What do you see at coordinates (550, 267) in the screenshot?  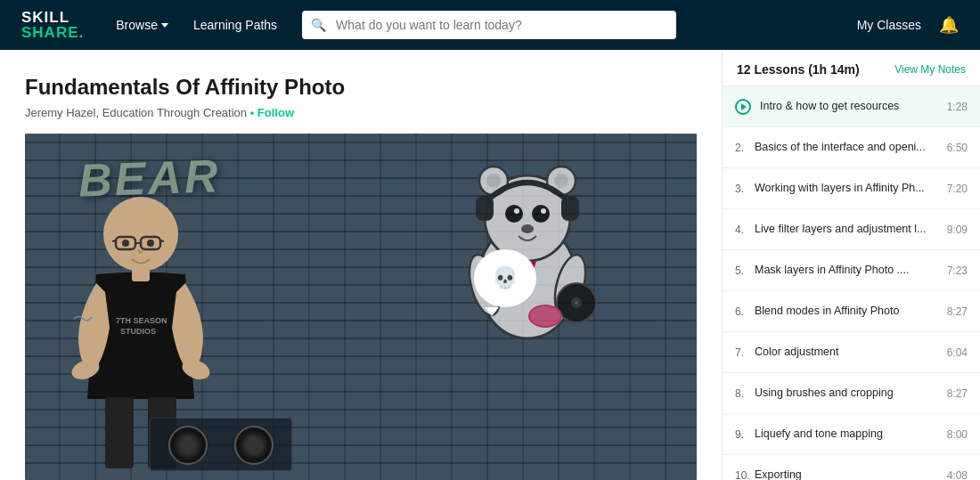 I see `bear-figure` at bounding box center [550, 267].